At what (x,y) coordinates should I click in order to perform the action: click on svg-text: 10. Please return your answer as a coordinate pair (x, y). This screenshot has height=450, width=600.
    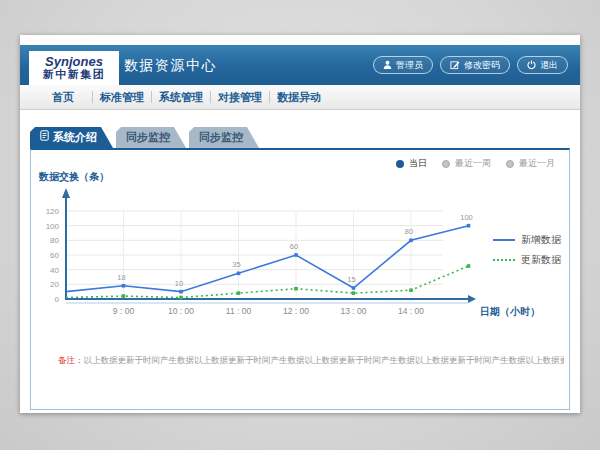
    Looking at the image, I should click on (179, 284).